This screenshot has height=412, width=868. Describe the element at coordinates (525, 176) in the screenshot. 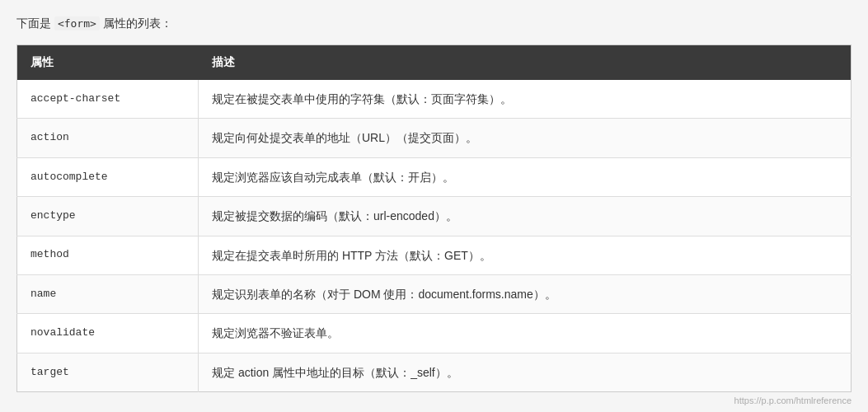

I see `desc-cell: 规定浏览器应该自动完成表单（默认：开启）。` at that location.